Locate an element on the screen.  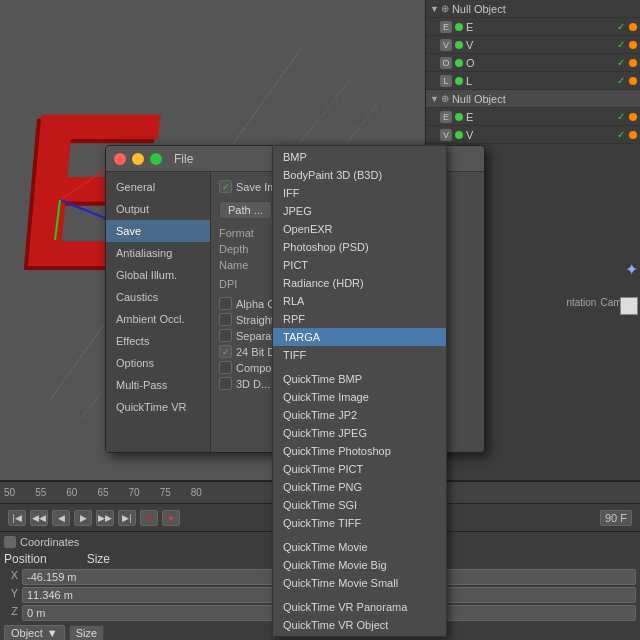
z-label: Z is located at coordinates (12, 613).